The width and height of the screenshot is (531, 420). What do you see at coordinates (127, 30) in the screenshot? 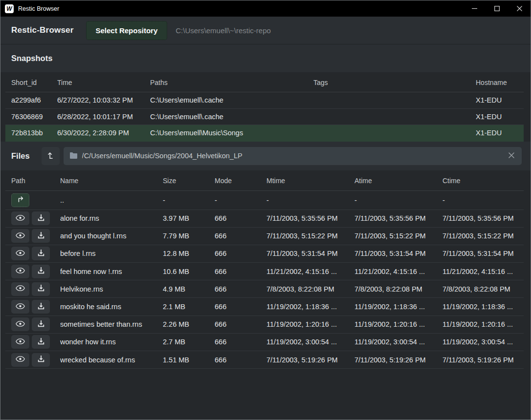
I see `select-repository-button: Select Repository` at bounding box center [127, 30].